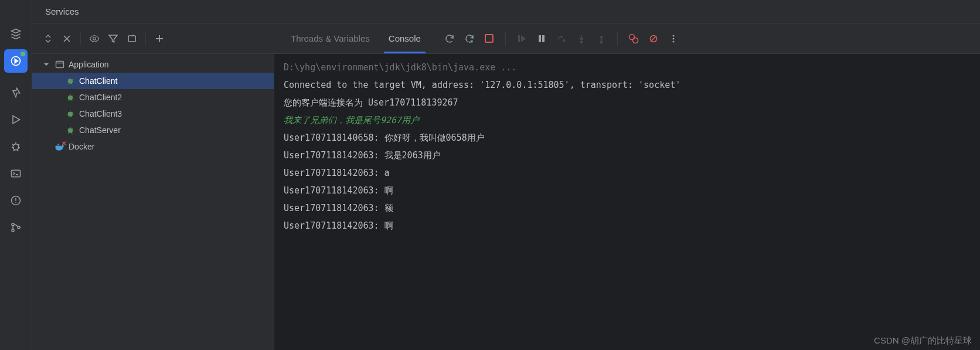 Image resolution: width=980 pixels, height=350 pixels. What do you see at coordinates (16, 61) in the screenshot?
I see `services-tool-icon` at bounding box center [16, 61].